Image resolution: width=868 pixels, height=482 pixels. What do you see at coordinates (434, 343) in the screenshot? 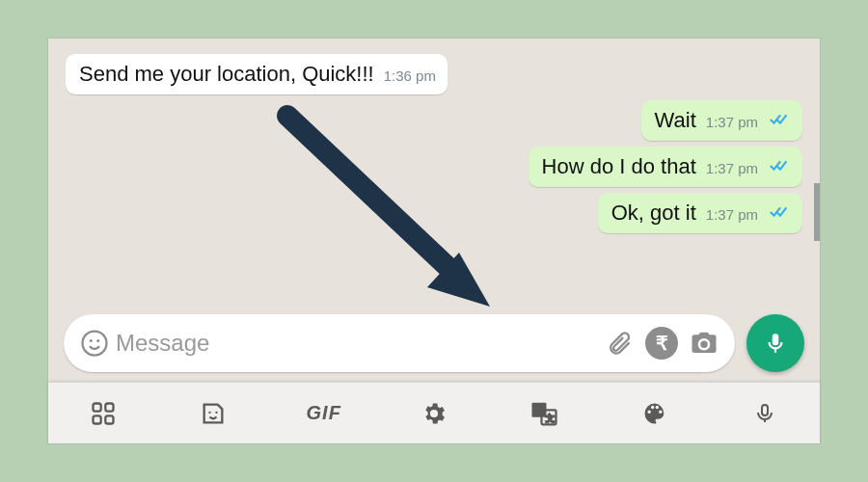
I see `composer-row: ₹` at bounding box center [434, 343].